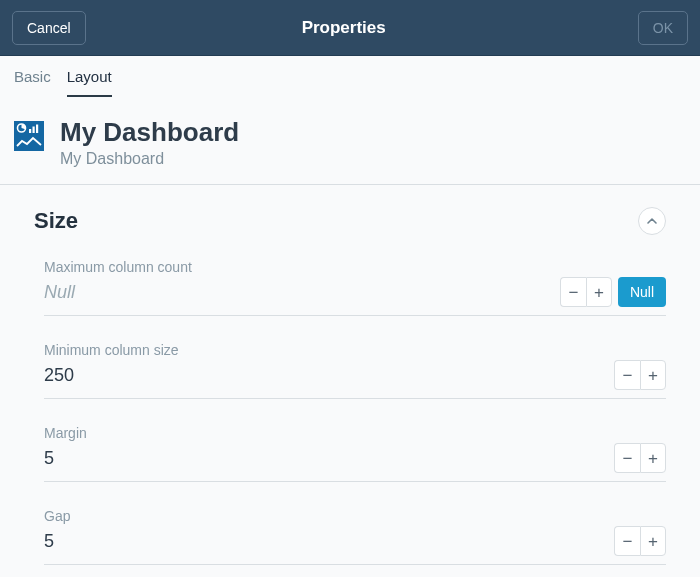  Describe the element at coordinates (355, 433) in the screenshot. I see `prop-label: Margin` at that location.